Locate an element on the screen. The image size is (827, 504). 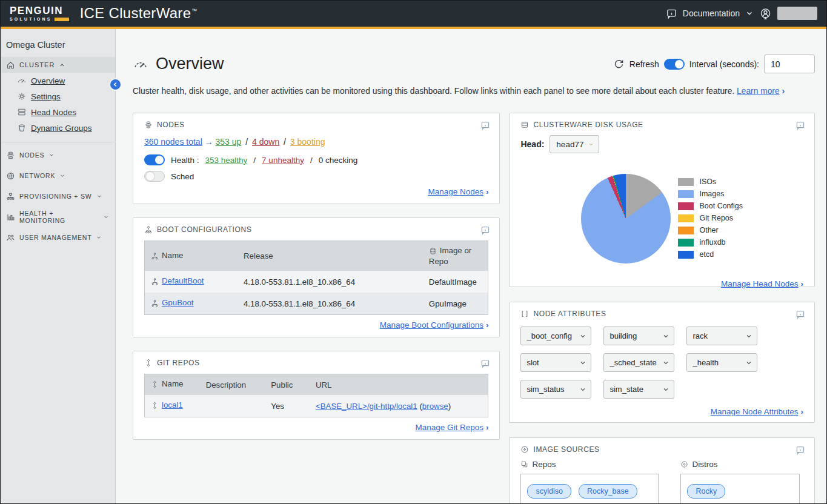
brand-name: PENGUIN is located at coordinates (39, 11).